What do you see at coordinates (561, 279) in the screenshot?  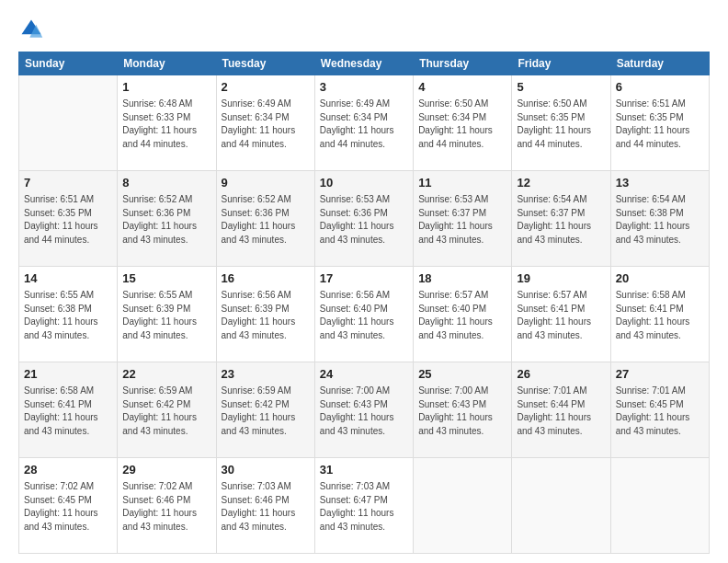 I see `day-number: 19` at bounding box center [561, 279].